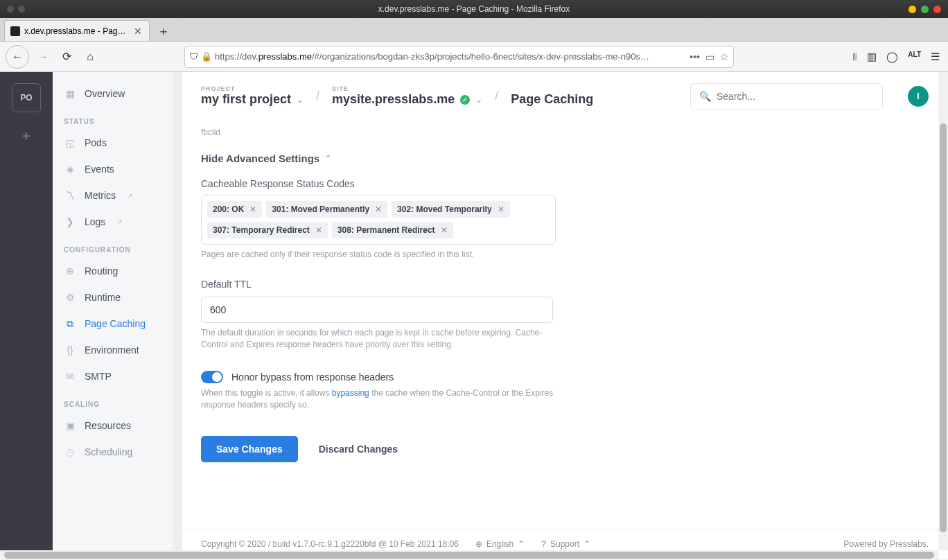  What do you see at coordinates (117, 315) in the screenshot?
I see `sidebar: ▦Overview STATUS ◱Pods ◈Events 〽Metrics↗…` at bounding box center [117, 315].